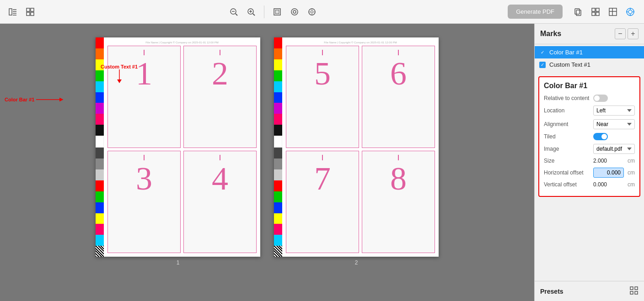 This screenshot has height=301, width=644. I want to click on param-image: Image default.pdf, so click(589, 149).